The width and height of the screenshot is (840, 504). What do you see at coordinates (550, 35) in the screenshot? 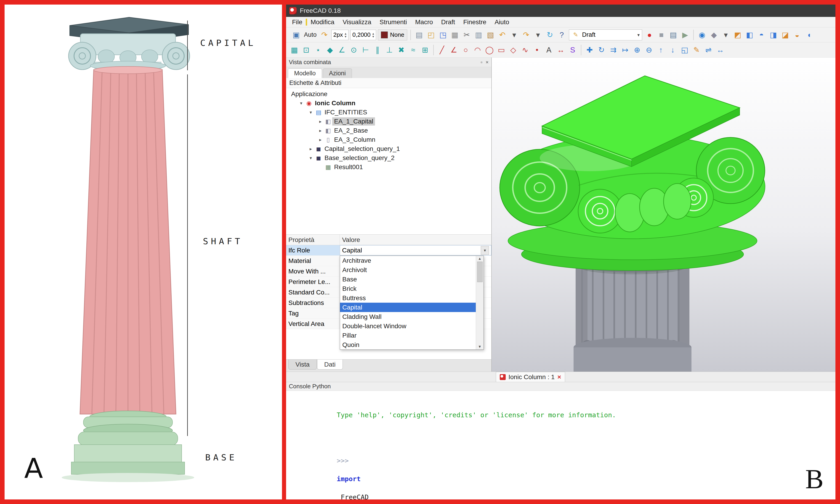
I see `refresh-icon: ↻` at bounding box center [550, 35].